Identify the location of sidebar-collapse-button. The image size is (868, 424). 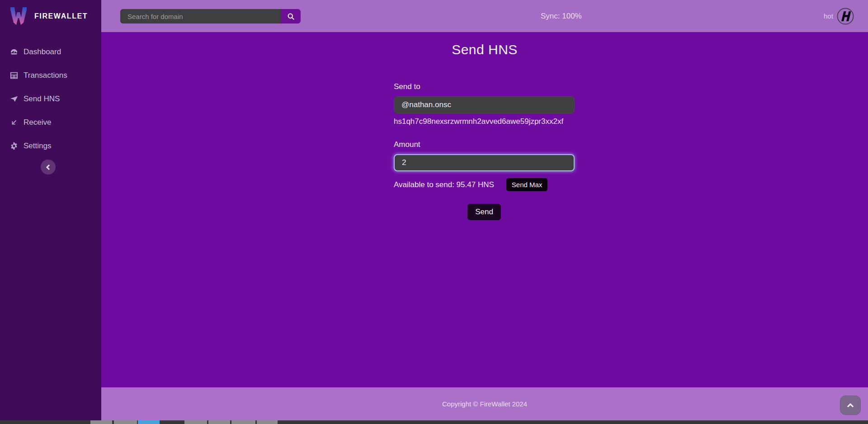
(48, 167).